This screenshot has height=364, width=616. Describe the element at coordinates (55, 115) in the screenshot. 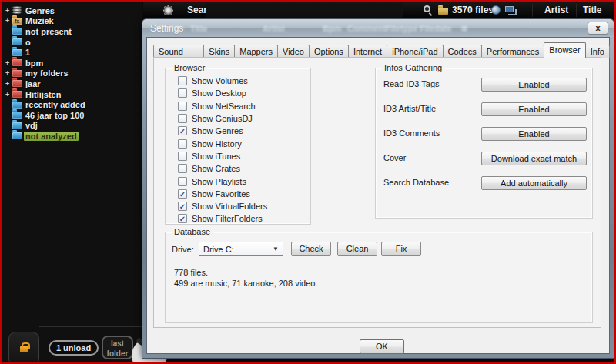

I see `tree-item-label: 46 jaar top 100` at that location.